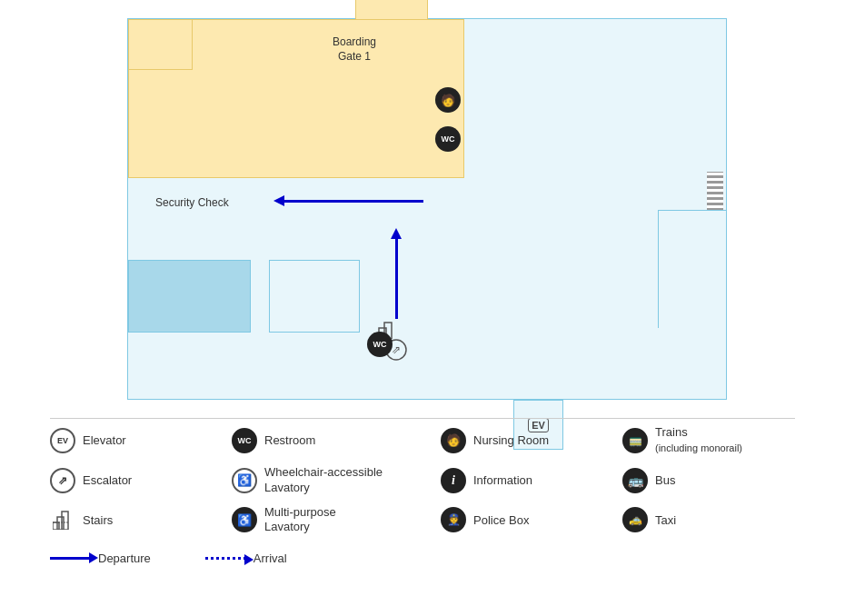 Image resolution: width=845 pixels, height=616 pixels. What do you see at coordinates (271, 558) in the screenshot?
I see `arrival-legend-label: Arrival` at bounding box center [271, 558].